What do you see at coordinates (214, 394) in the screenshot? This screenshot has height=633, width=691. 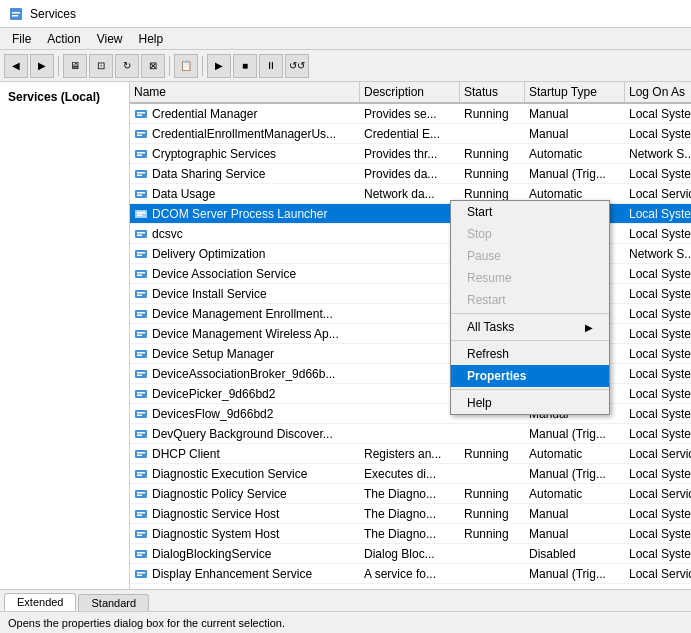 I see `service-name-text: DevicePicker_9d66bd2` at bounding box center [214, 394].